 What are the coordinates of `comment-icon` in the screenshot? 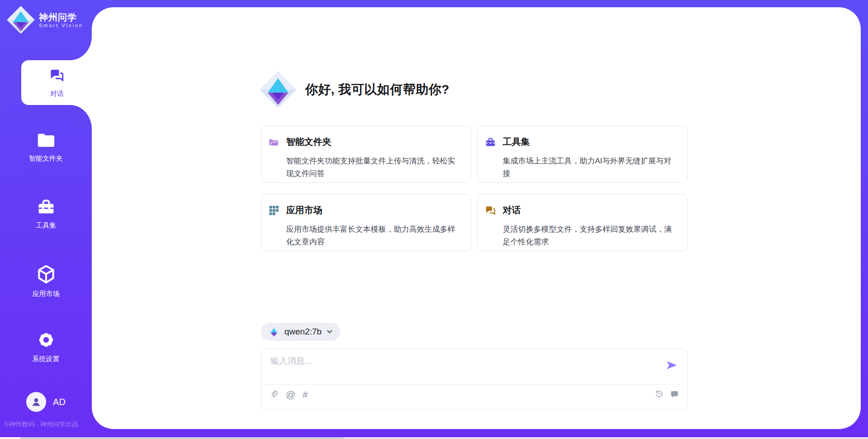 It's located at (675, 394).